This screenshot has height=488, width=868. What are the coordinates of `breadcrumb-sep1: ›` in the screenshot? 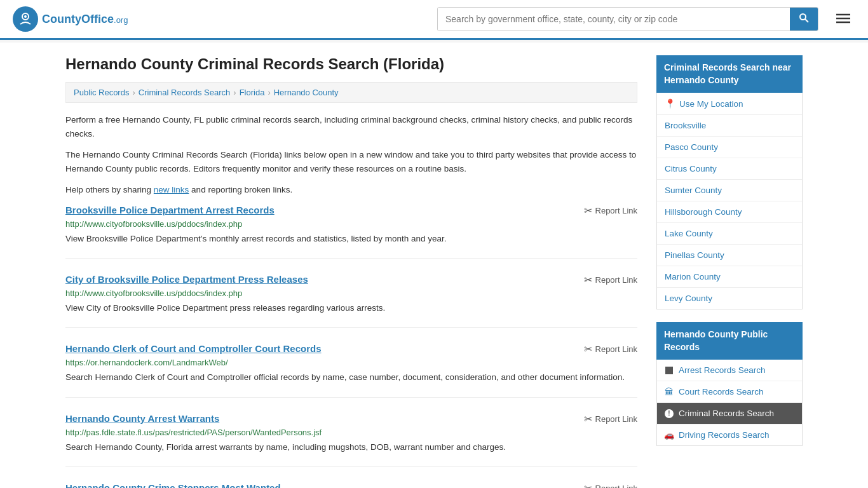 It's located at (133, 93).